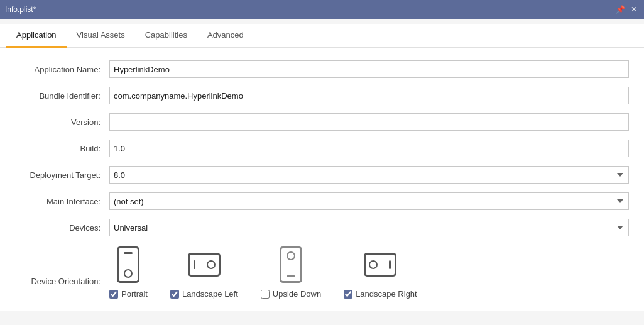 The width and height of the screenshot is (644, 325). I want to click on tab-bar: Application Visual Assets Capabilities A…, so click(322, 36).